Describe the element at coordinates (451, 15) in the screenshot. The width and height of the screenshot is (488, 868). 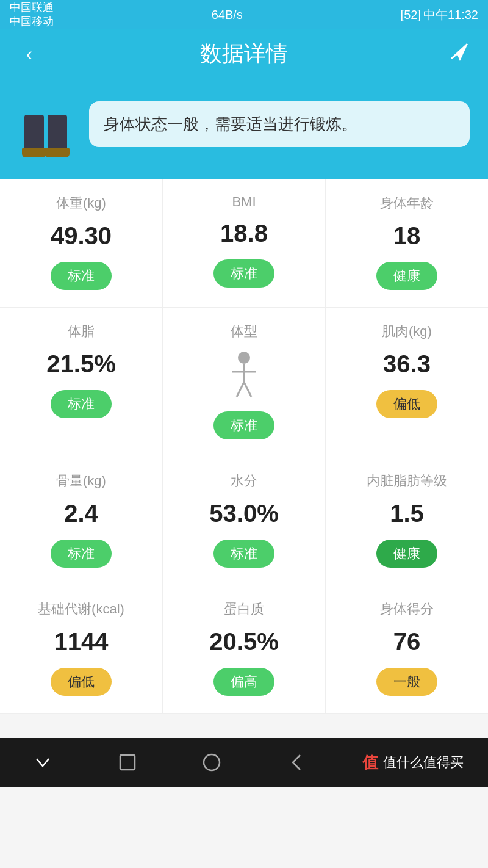
I see `clock-display: 中午11:32` at that location.